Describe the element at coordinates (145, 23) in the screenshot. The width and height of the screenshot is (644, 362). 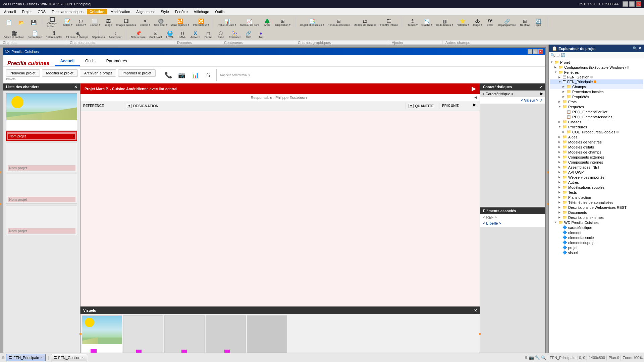
I see `tb-combo: ▾ Combo ▾` at that location.